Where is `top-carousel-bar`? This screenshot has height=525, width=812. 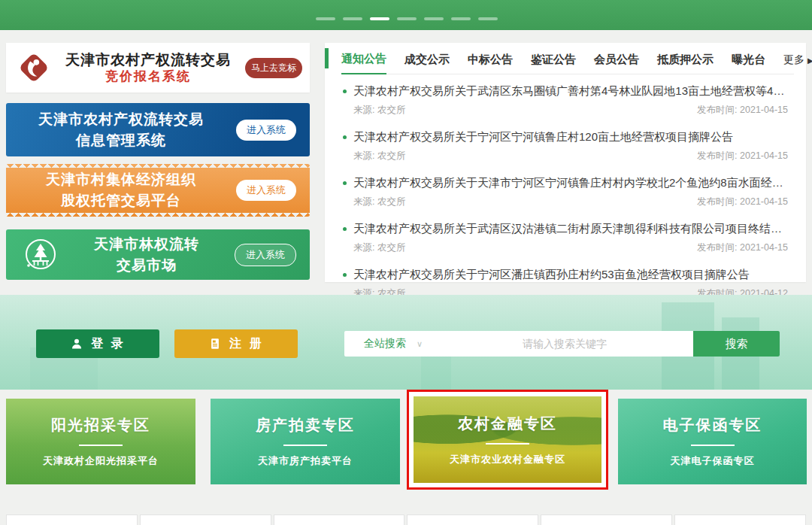 top-carousel-bar is located at coordinates (406, 15).